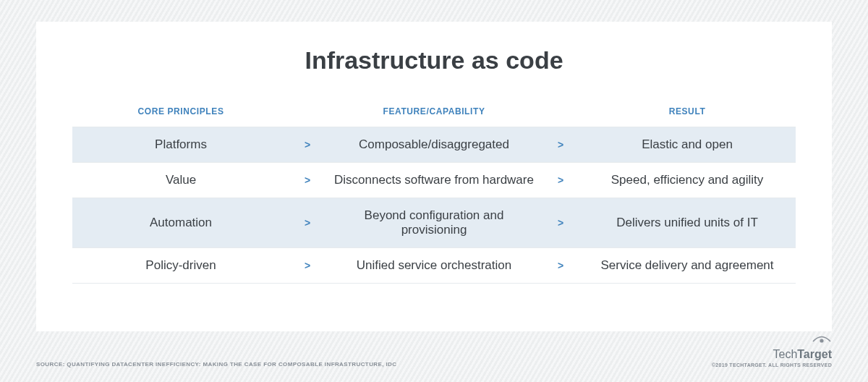 This screenshot has height=382, width=868. What do you see at coordinates (181, 145) in the screenshot?
I see `cell-core: Platforms` at bounding box center [181, 145].